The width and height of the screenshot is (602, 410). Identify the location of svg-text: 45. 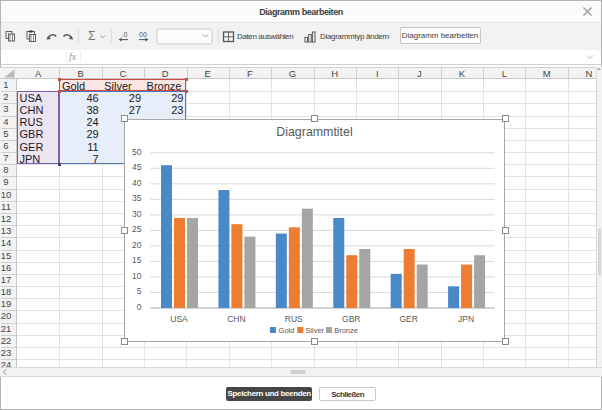
(137, 167).